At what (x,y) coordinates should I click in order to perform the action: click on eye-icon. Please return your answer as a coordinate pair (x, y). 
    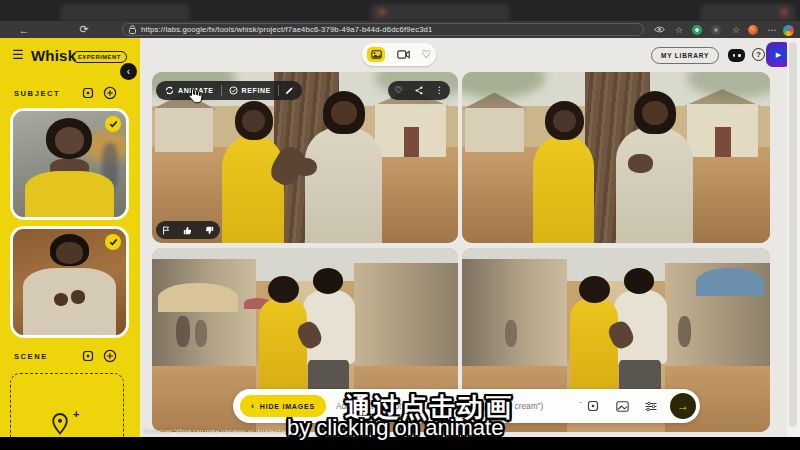
    Looking at the image, I should click on (659, 30).